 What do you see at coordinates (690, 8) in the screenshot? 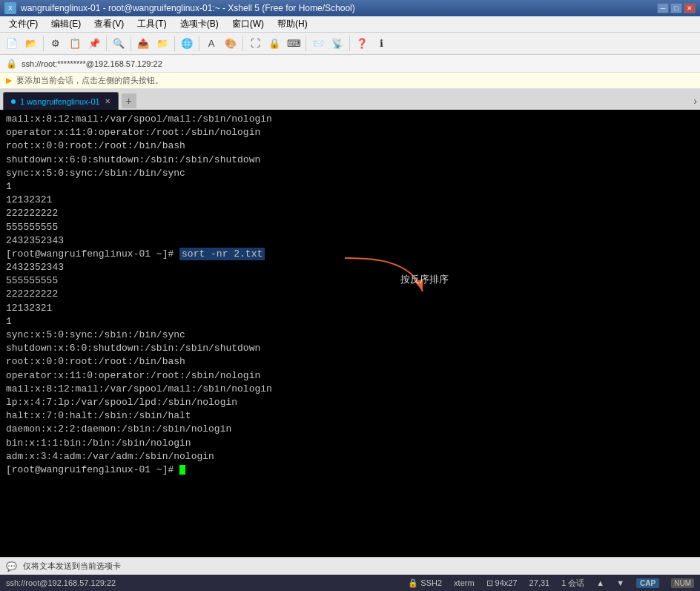
I see `close-button: ✕` at bounding box center [690, 8].